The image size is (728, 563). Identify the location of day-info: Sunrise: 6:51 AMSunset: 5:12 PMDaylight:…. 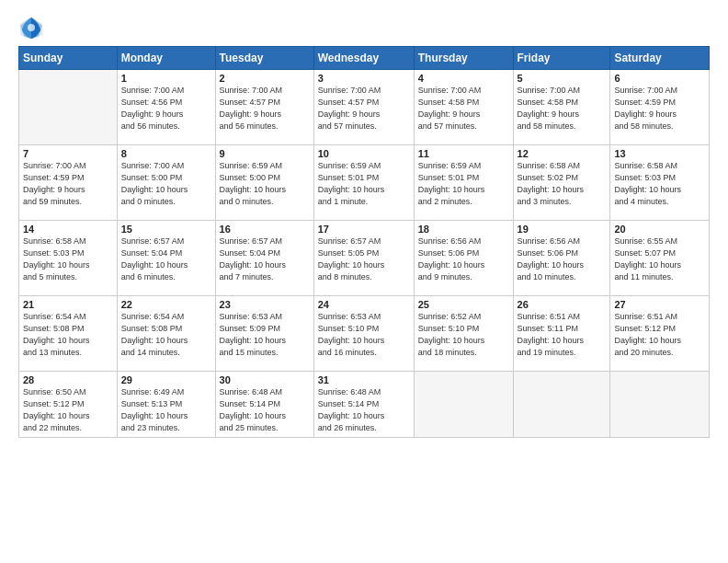
(660, 335).